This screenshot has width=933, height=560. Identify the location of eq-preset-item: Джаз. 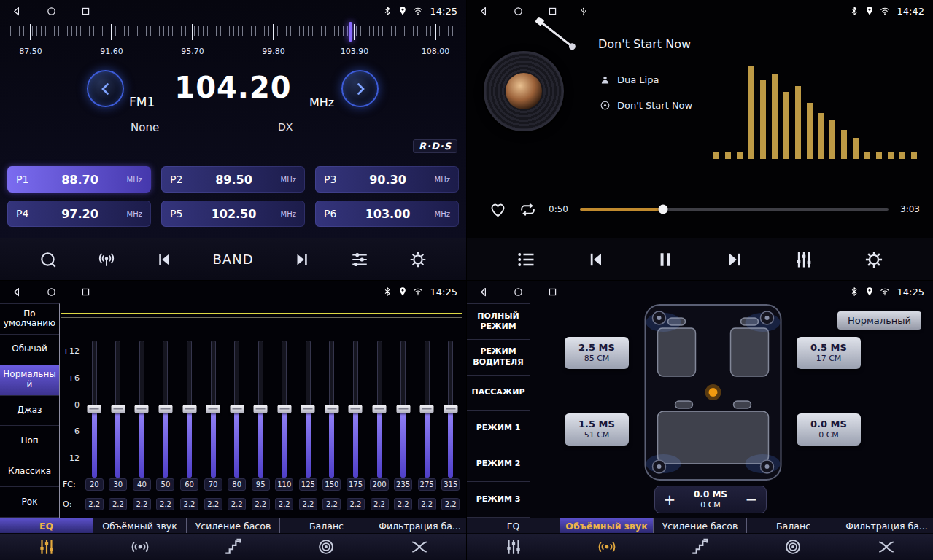
(29, 411).